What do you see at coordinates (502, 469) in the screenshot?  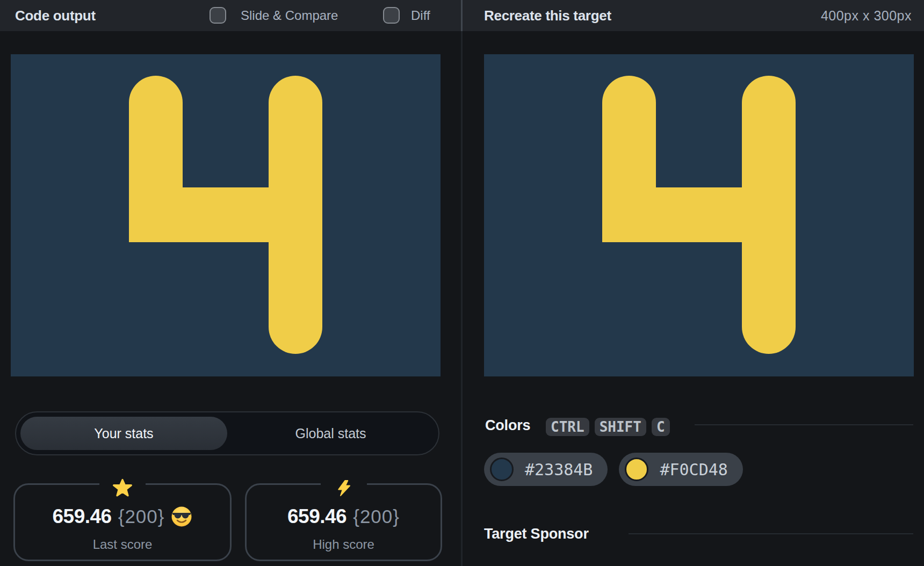 I see `background-color-circle` at bounding box center [502, 469].